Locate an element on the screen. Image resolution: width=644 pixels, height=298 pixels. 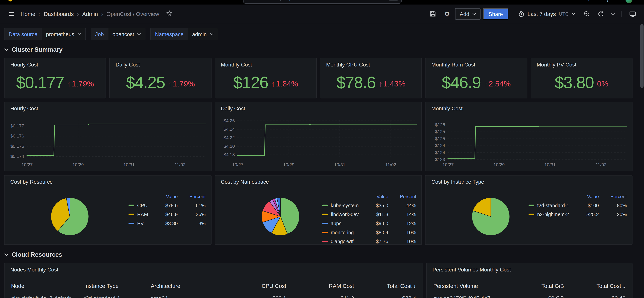
legend-item: CPU is located at coordinates (138, 206).